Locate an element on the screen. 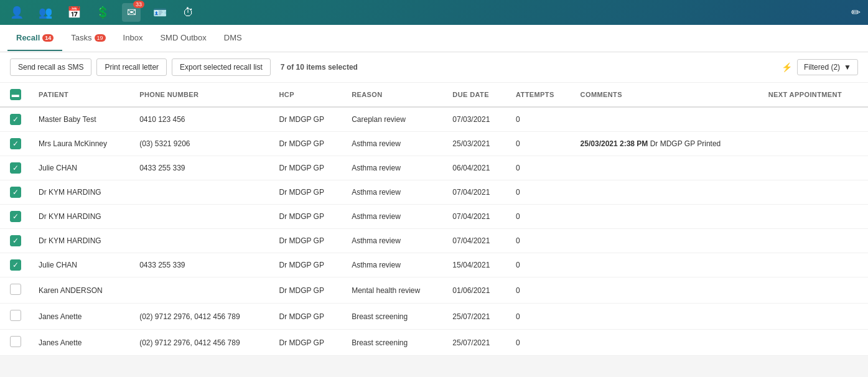 This screenshot has width=868, height=377. row-reason: Mental health review is located at coordinates (394, 291).